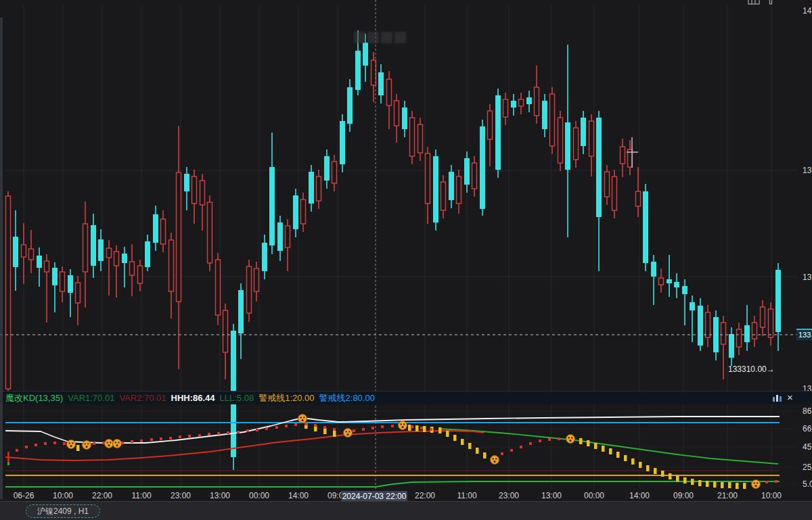  Describe the element at coordinates (807, 429) in the screenshot. I see `indicator-y-label: 66` at that location.